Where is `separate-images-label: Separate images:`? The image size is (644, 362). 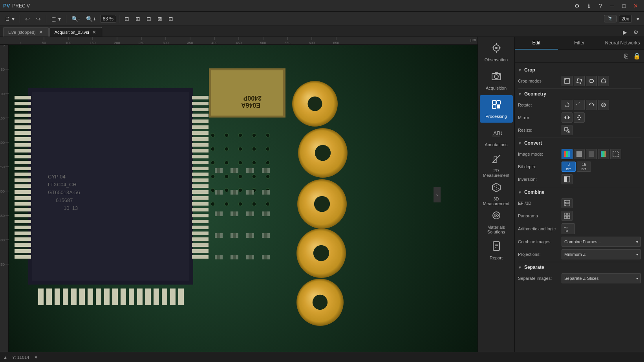 separate-images-label: Separate images: is located at coordinates (539, 278).